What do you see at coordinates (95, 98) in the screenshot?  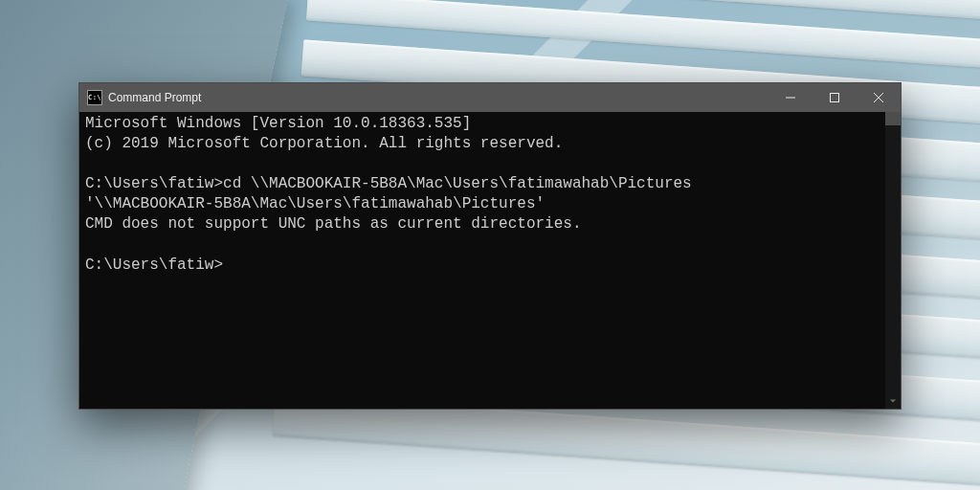 I see `cmd-icon: C:\` at bounding box center [95, 98].